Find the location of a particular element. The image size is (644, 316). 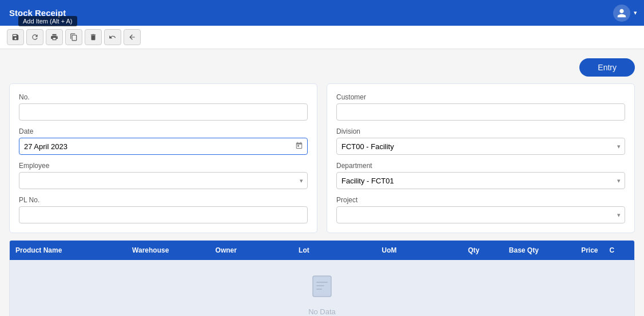

col-uom: UoM is located at coordinates (406, 250).